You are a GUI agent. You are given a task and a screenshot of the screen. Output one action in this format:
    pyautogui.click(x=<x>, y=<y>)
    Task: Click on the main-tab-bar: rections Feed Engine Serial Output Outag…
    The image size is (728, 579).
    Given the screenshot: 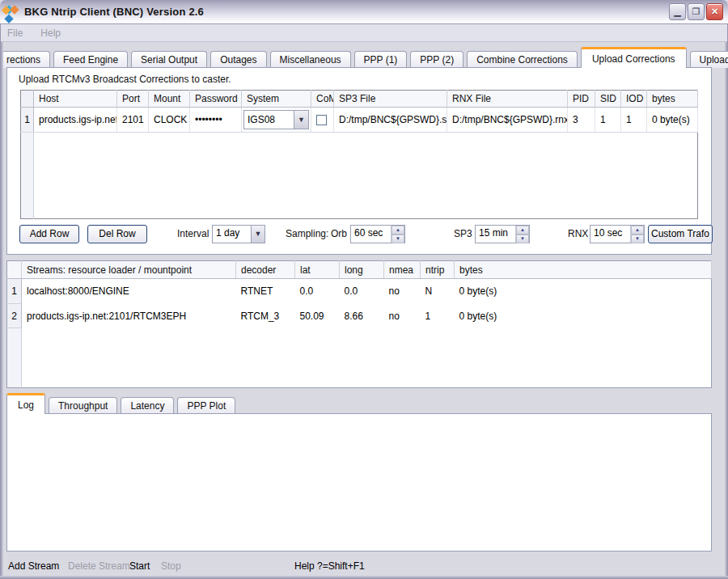 What is the action you would take?
    pyautogui.click(x=364, y=57)
    